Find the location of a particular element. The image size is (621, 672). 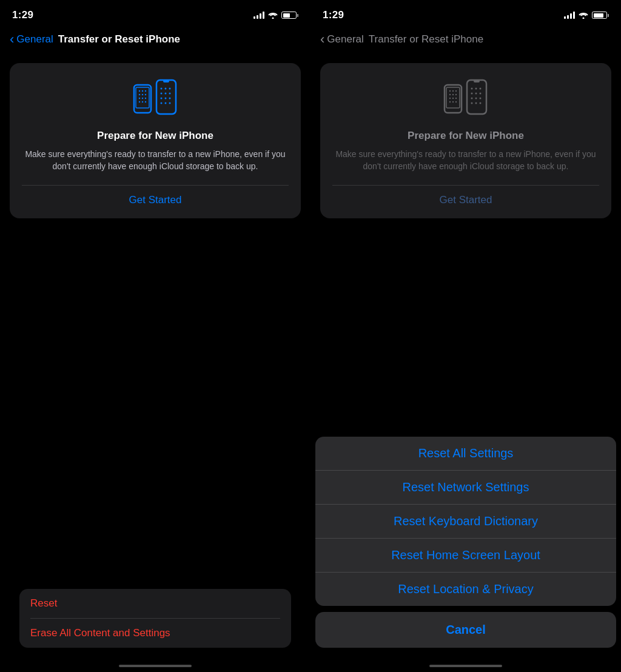

reset-network-settings-label: Reset Network Settings is located at coordinates (466, 488).